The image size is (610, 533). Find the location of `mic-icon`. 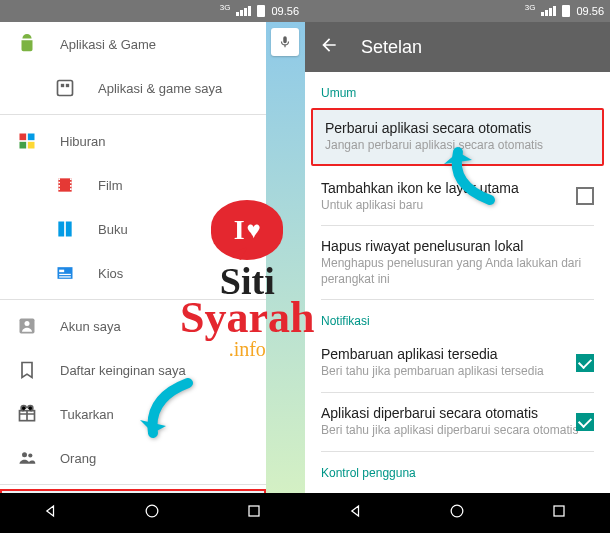

mic-icon is located at coordinates (285, 42).